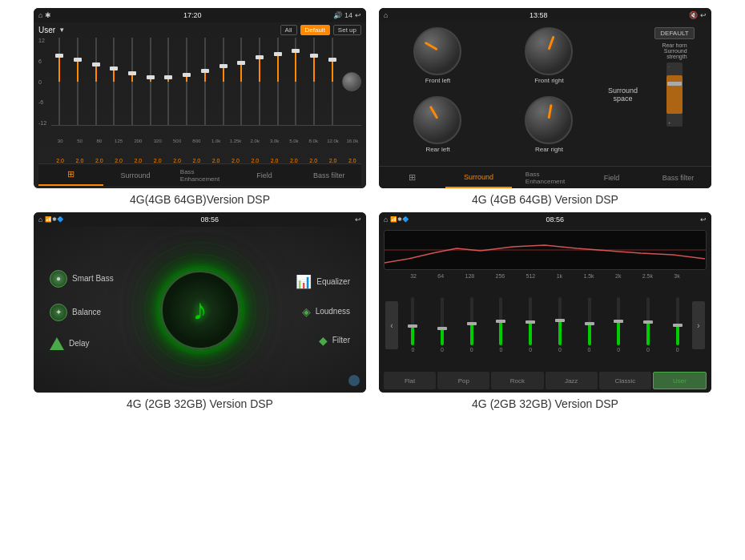 The width and height of the screenshot is (745, 560). Describe the element at coordinates (412, 178) in the screenshot. I see `tab-eq-icon-2: ⊞` at that location.